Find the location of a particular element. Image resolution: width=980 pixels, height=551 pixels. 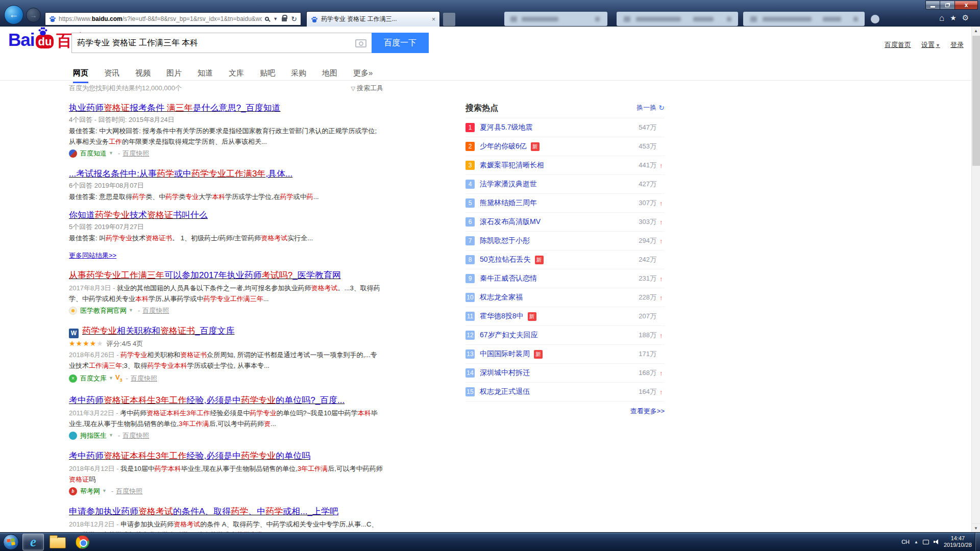

link-settings: 设置▼ is located at coordinates (931, 45).